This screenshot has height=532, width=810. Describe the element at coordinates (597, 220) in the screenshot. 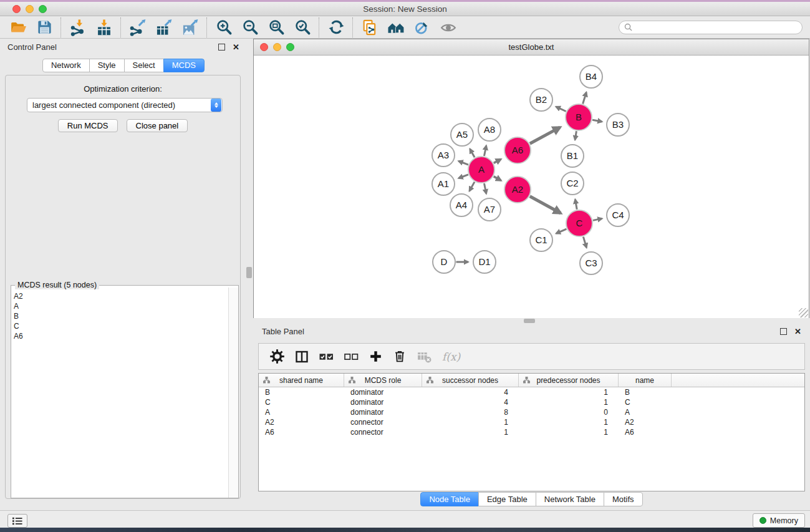

I see `graph-edge-C-C4` at that location.